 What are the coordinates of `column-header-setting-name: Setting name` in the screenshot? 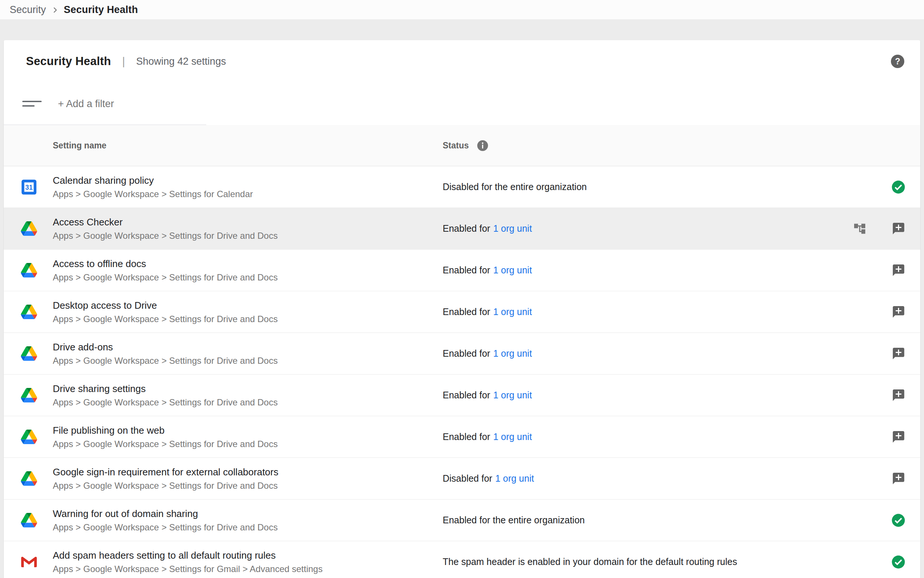 It's located at (248, 146).